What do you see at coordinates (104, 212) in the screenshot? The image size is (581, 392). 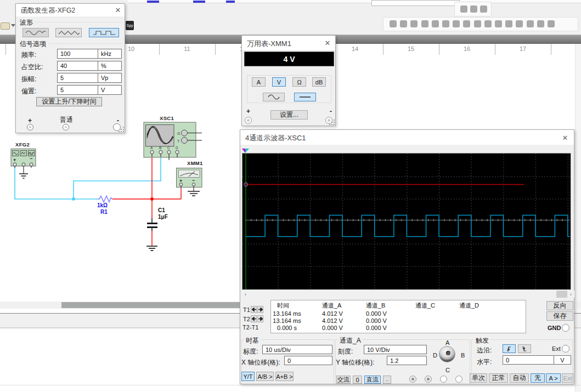 I see `resistor-ref-label: R1` at bounding box center [104, 212].